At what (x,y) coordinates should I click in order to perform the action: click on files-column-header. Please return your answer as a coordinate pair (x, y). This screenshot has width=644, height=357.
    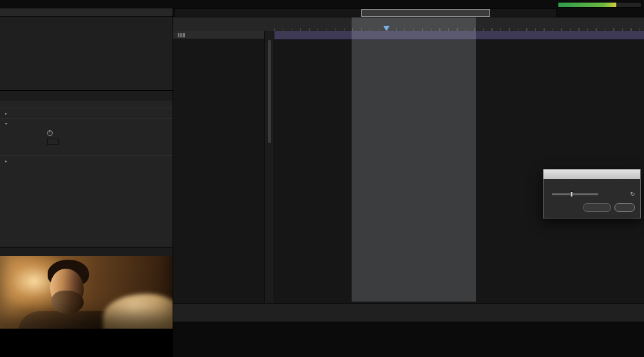
    Looking at the image, I should click on (86, 13).